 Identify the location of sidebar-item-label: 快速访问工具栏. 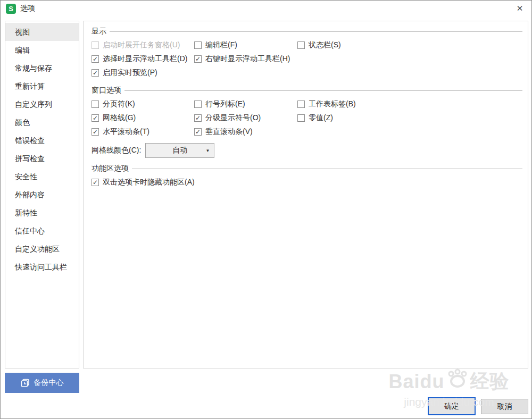
(41, 267).